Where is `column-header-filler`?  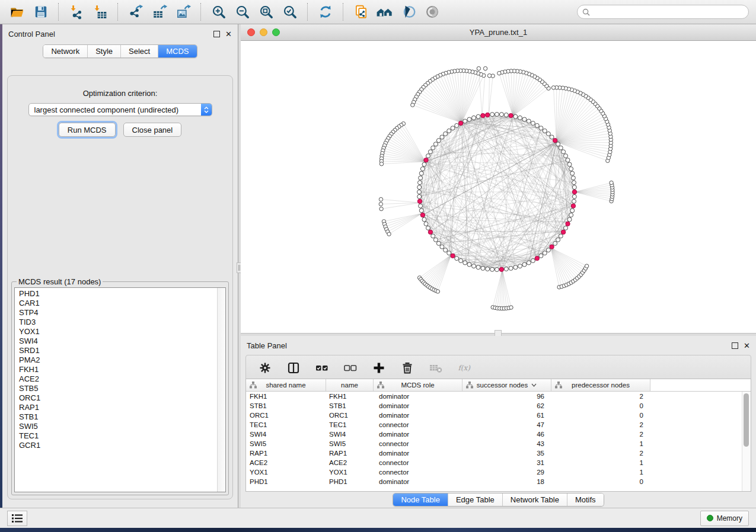
column-header-filler is located at coordinates (701, 385).